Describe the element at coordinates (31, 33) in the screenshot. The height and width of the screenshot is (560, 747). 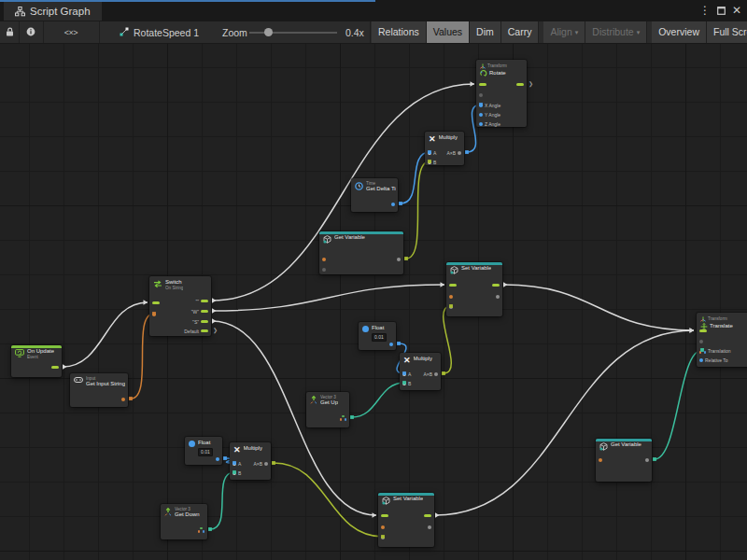
I see `info-icon` at that location.